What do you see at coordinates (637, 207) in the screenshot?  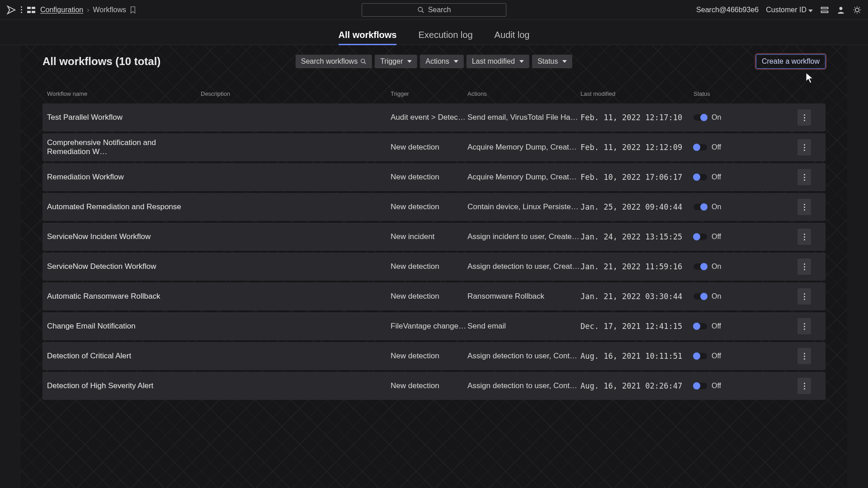 I see `workflow-modified: Jan. 25, 2022 09:40:44` at bounding box center [637, 207].